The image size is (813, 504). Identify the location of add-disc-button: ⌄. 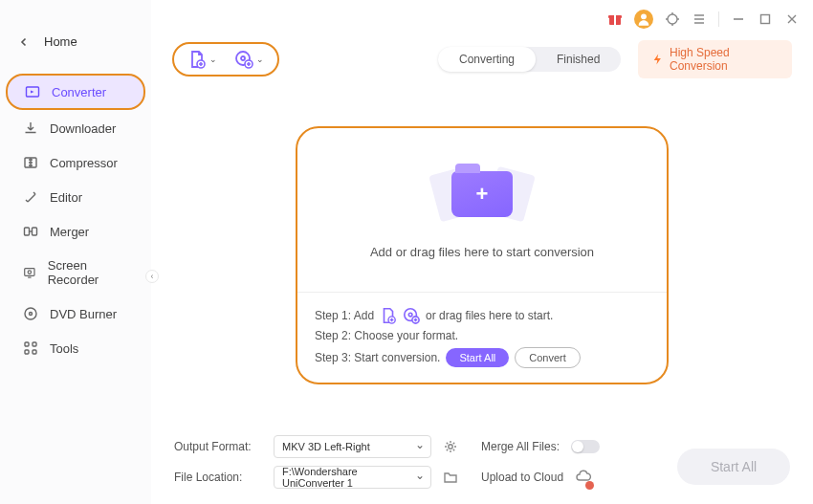
(249, 59).